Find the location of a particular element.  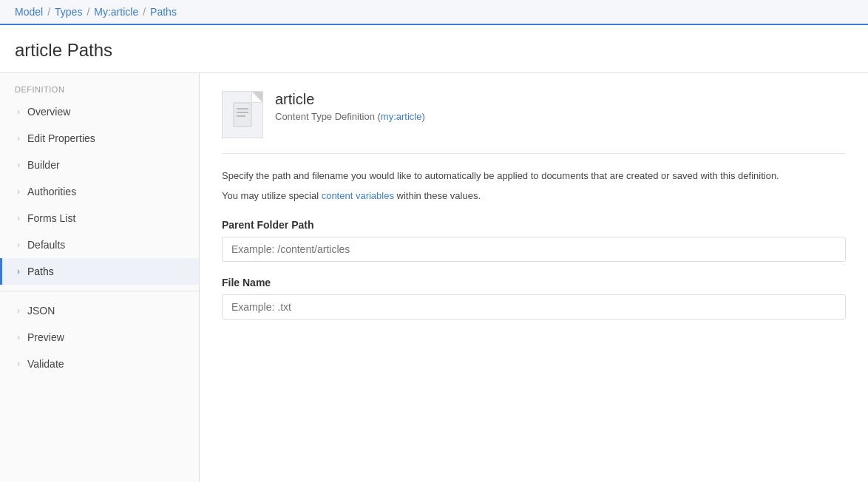

chevron-icon-defaults: › is located at coordinates (18, 245).